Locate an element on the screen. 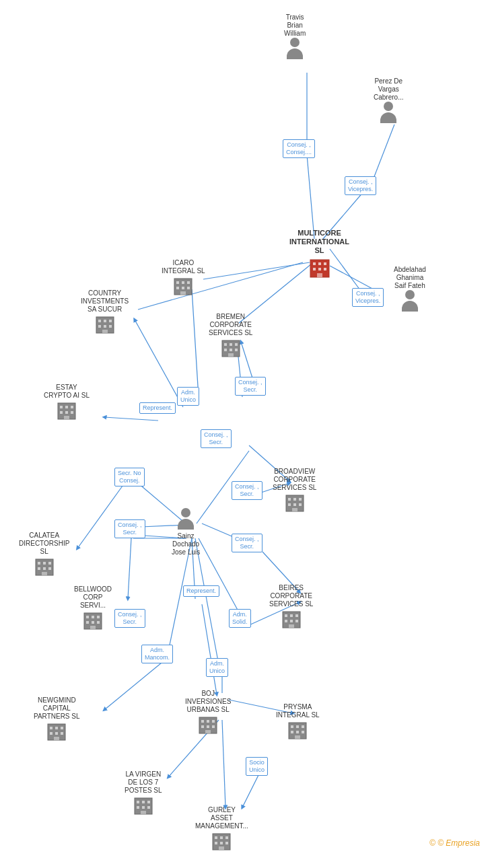 This screenshot has width=490, height=868. badge-adm-unico-boj: Adm.Unico is located at coordinates (217, 667).